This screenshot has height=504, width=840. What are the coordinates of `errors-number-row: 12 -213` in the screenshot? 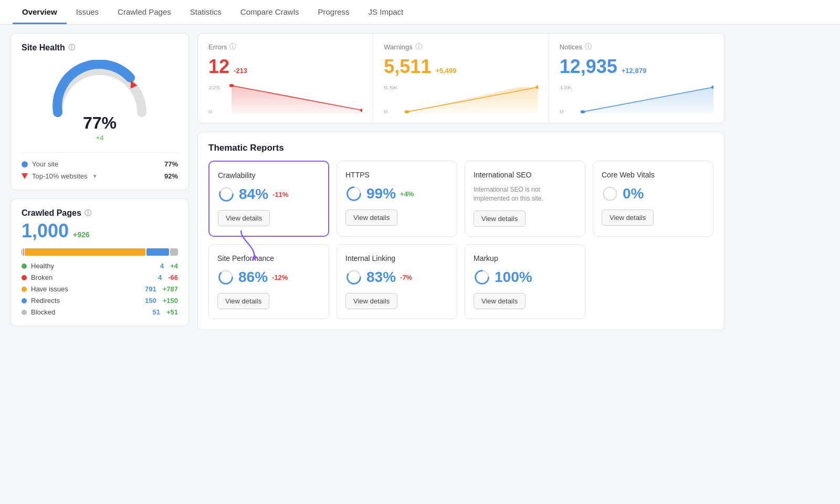 It's located at (286, 67).